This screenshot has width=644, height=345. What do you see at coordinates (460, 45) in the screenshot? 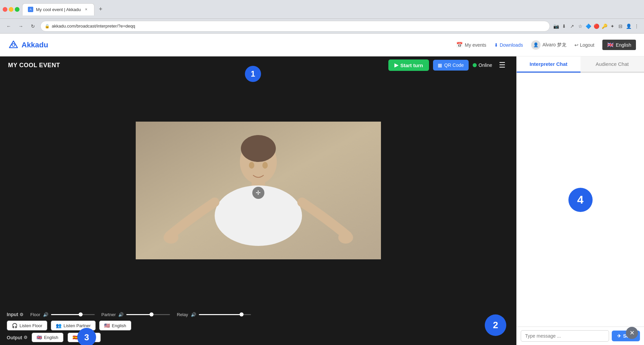
I see `calendar-icon: 📅` at bounding box center [460, 45].